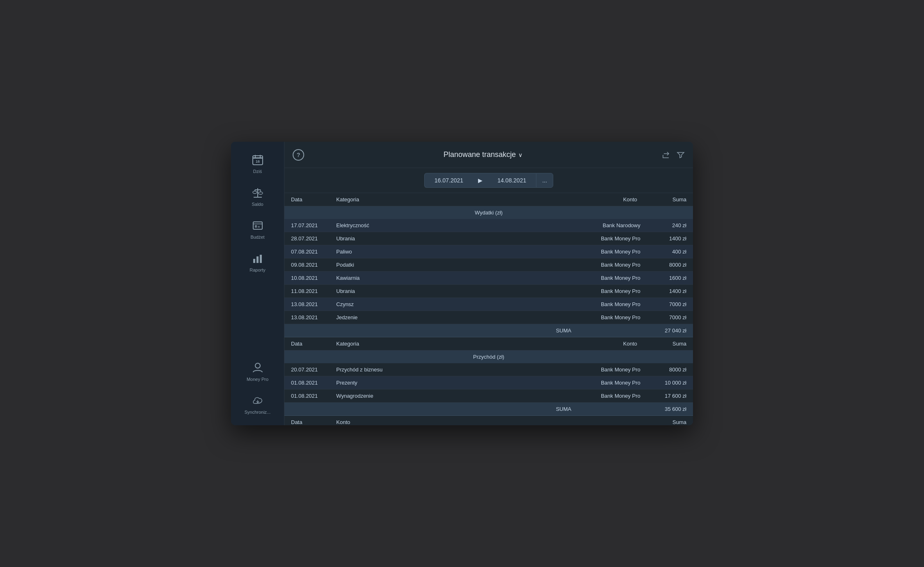 This screenshot has width=924, height=567. Describe the element at coordinates (257, 371) in the screenshot. I see `sidebar-item-money-pro: Money Pro` at that location.